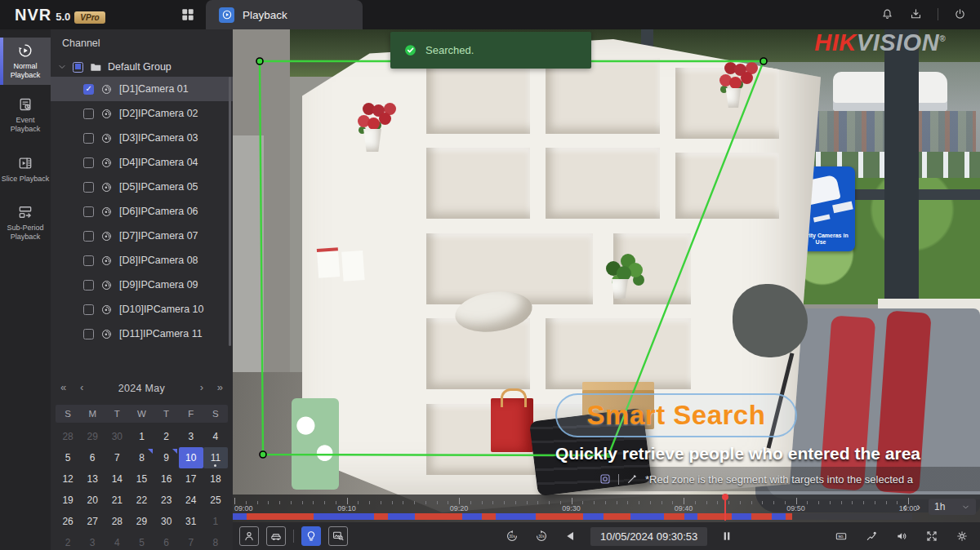 This screenshot has height=550, width=980. I want to click on vehicle-search-button, so click(276, 536).